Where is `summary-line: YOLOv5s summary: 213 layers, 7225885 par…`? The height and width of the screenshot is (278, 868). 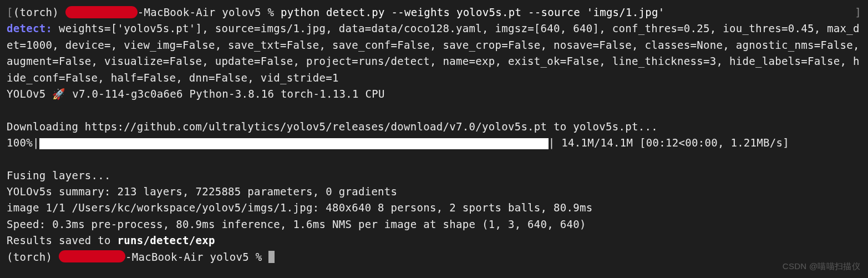
summary-line: YOLOv5s summary: 213 layers, 7225885 par… is located at coordinates (434, 192).